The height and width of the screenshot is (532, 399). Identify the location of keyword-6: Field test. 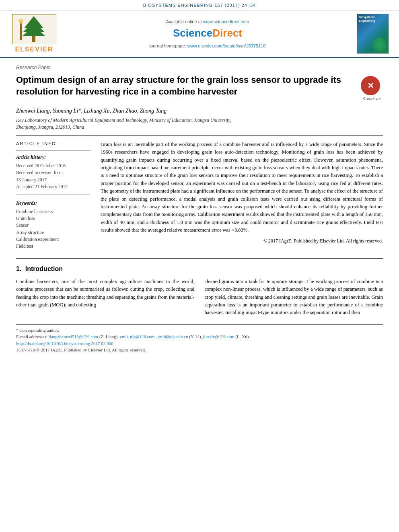
(53, 246).